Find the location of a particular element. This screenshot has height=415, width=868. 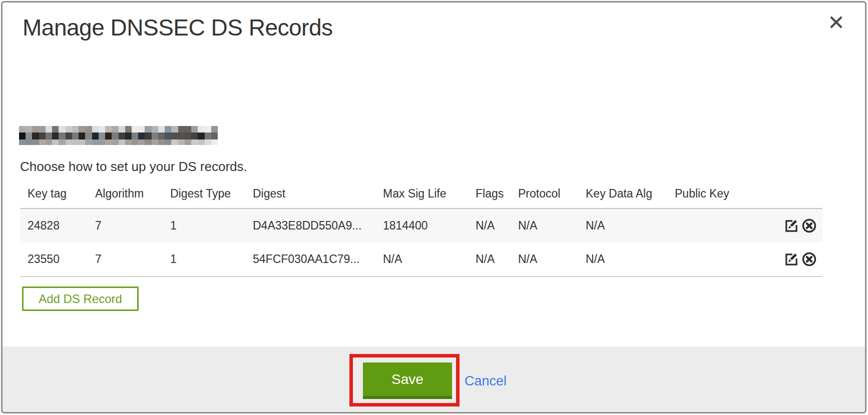

cell-key-tag: 23550 is located at coordinates (54, 260).